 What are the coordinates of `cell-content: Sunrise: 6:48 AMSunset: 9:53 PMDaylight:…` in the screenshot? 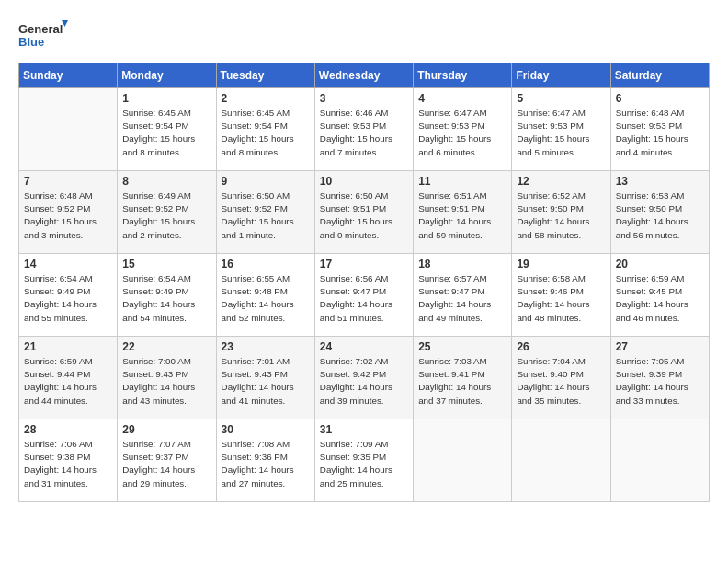 It's located at (660, 132).